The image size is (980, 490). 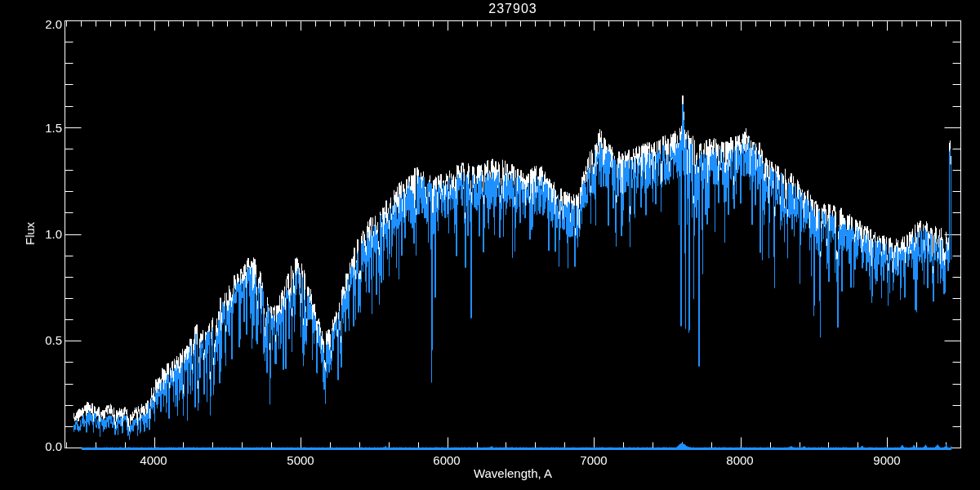 I want to click on plot-title: 237903, so click(x=513, y=9).